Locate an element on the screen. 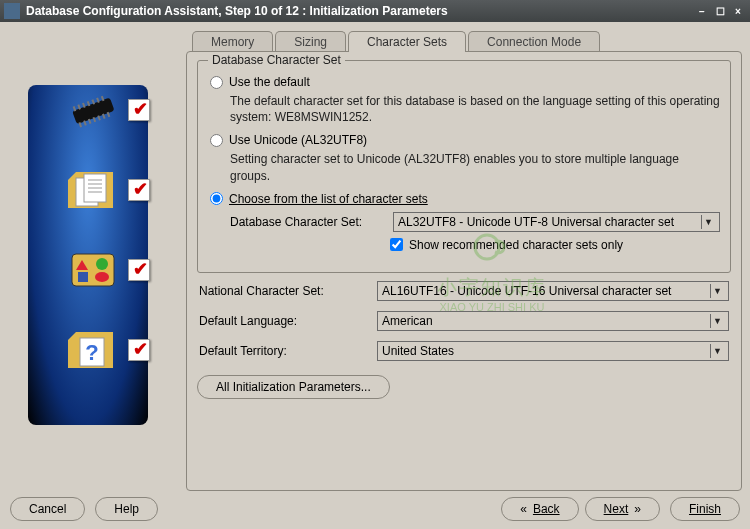 This screenshot has width=750, height=529. all-init-params-button: All Initialization Parameters... is located at coordinates (294, 387).